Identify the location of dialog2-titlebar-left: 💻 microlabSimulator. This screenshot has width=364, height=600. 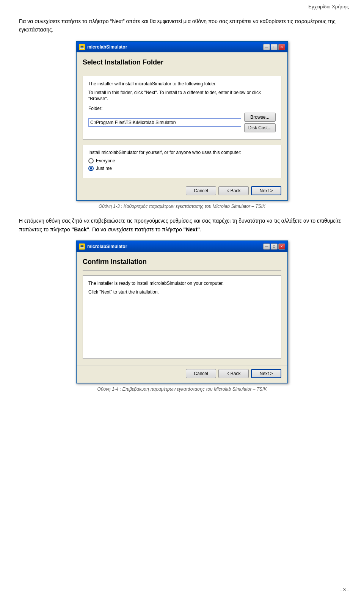
(103, 247).